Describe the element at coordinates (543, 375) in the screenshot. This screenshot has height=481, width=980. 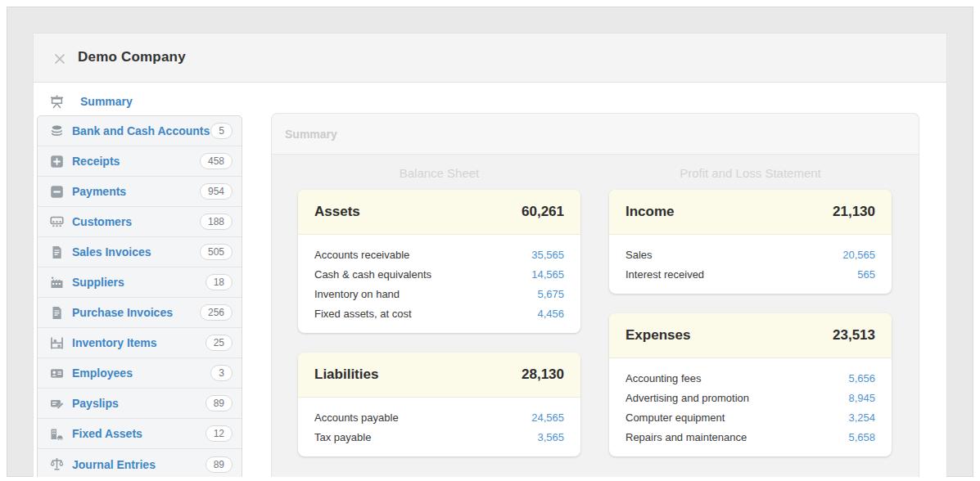
I see `card-total: 28,130` at that location.